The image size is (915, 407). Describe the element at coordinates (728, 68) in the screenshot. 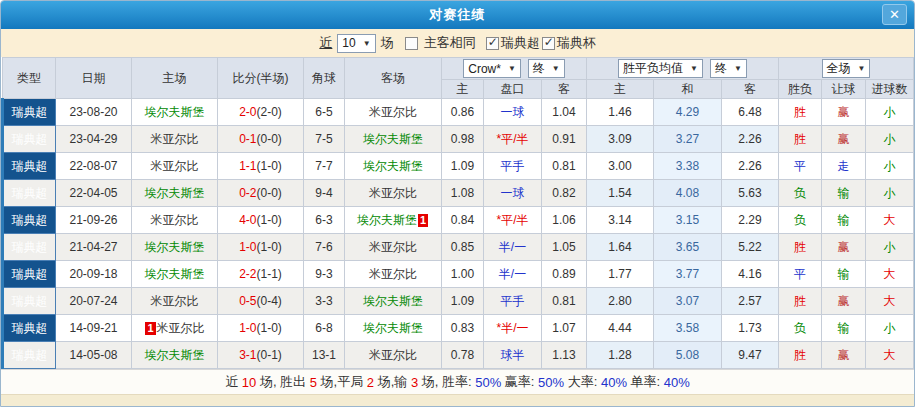

I see `odds-time-select-2: 终 ▼` at that location.